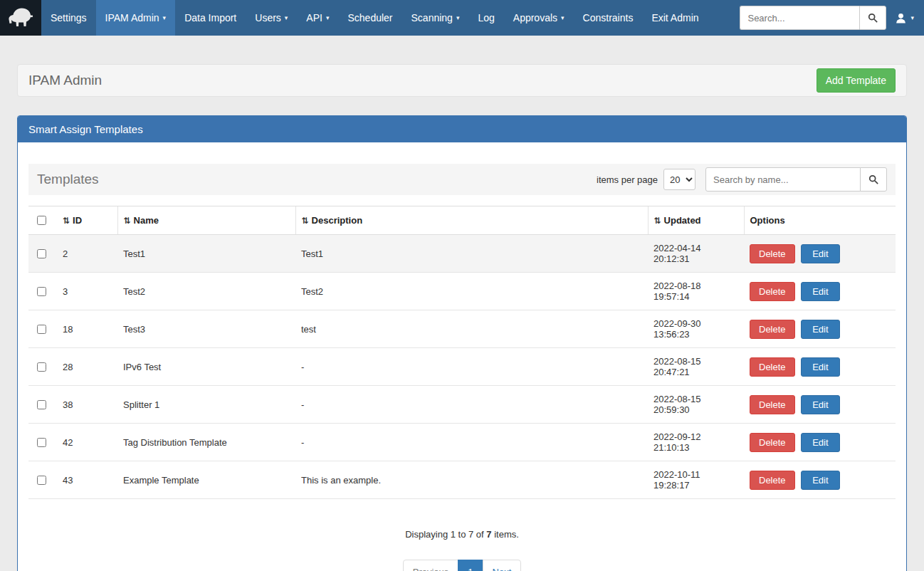 This screenshot has height=571, width=924. What do you see at coordinates (87, 253) in the screenshot?
I see `cell-id: 2` at bounding box center [87, 253].